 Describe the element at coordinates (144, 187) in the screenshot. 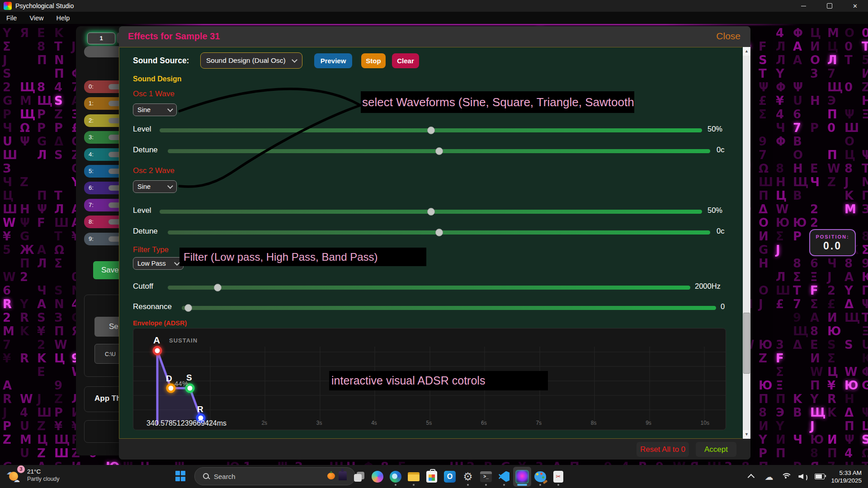

I see `osc2-wave-value: Sine` at that location.